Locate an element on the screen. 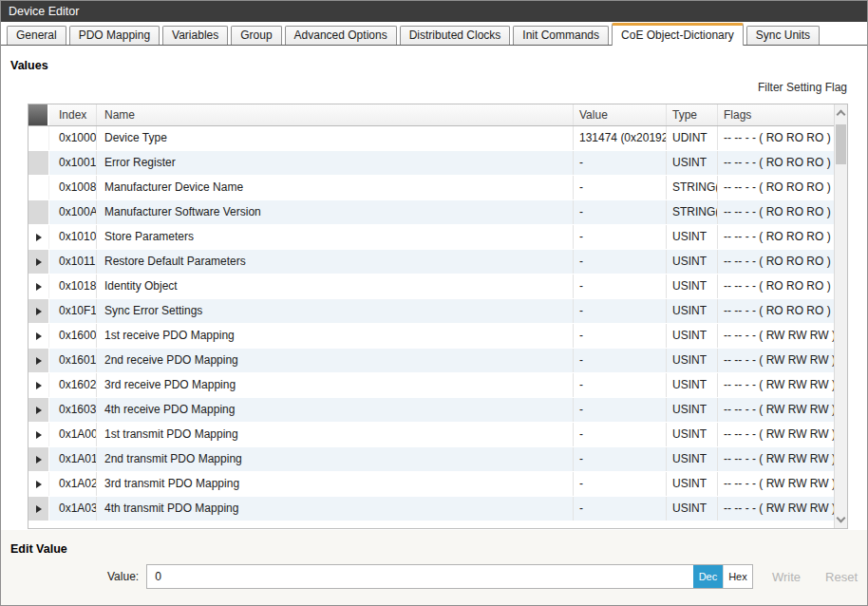  tab-group: Group is located at coordinates (256, 35).